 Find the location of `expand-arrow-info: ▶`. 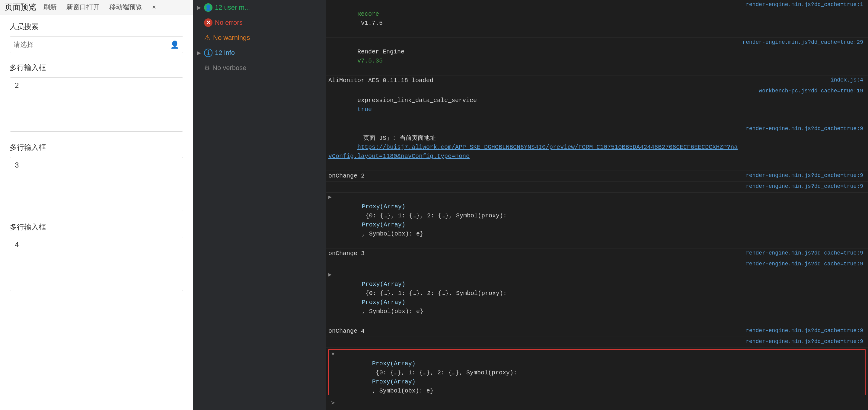

expand-arrow-info: ▶ is located at coordinates (199, 53).